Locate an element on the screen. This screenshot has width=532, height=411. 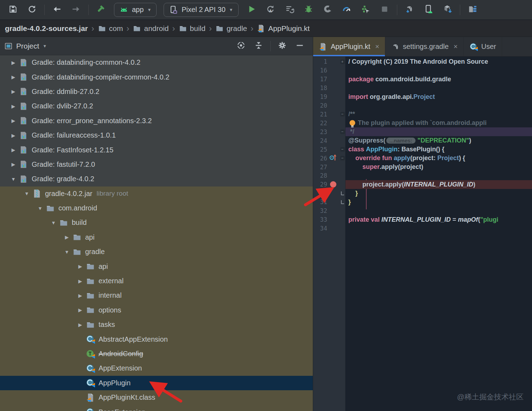
code-line-16: 16 is located at coordinates (423, 70).